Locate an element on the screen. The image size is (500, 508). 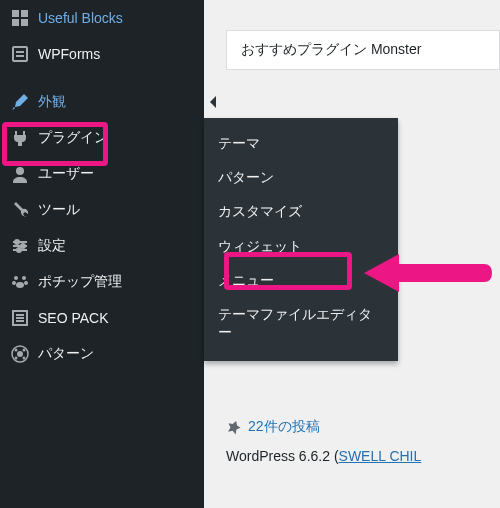
plug-icon is located at coordinates (20, 138).